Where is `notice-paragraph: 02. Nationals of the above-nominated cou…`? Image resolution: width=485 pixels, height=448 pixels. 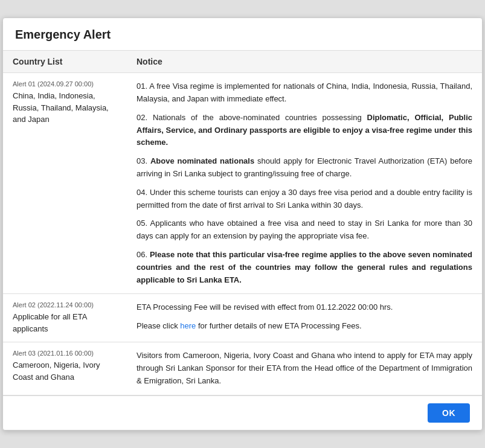 notice-paragraph: 02. Nationals of the above-nominated cou… is located at coordinates (304, 130).